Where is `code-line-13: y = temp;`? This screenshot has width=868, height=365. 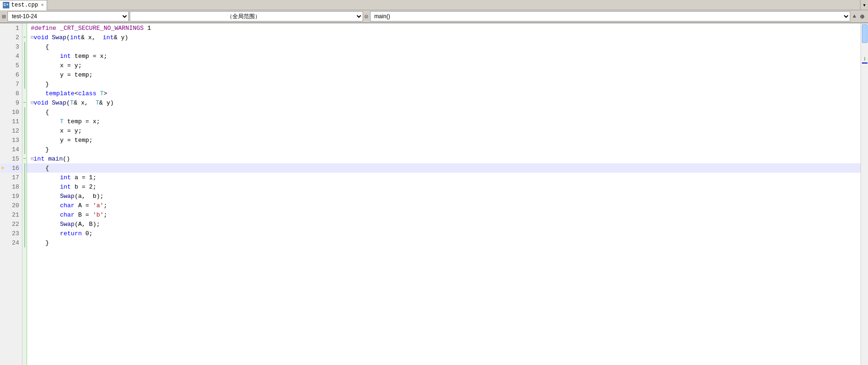 code-line-13: y = temp; is located at coordinates (444, 140).